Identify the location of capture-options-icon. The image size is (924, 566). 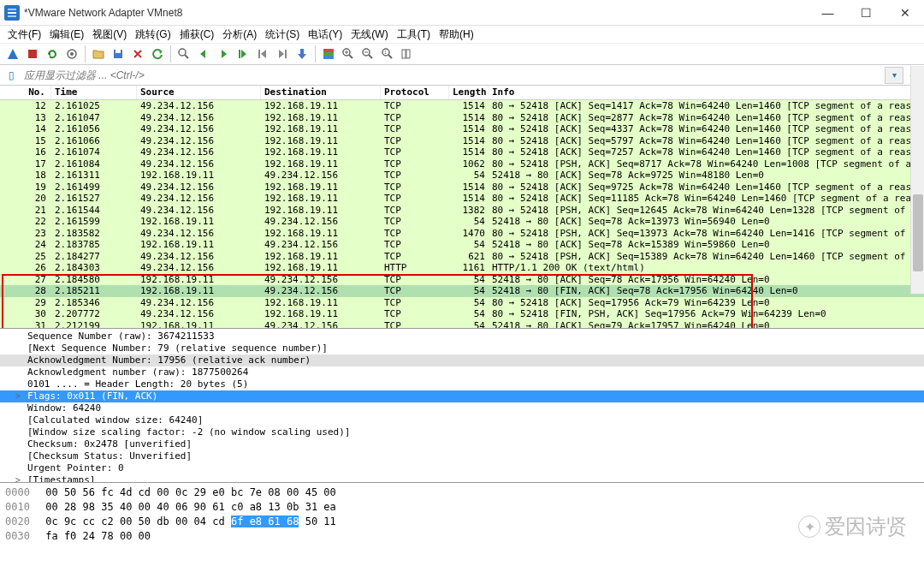
(72, 54).